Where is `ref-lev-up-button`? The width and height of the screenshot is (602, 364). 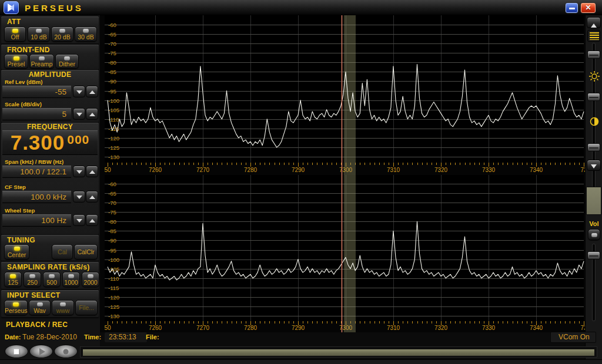 ref-lev-up-button is located at coordinates (92, 92).